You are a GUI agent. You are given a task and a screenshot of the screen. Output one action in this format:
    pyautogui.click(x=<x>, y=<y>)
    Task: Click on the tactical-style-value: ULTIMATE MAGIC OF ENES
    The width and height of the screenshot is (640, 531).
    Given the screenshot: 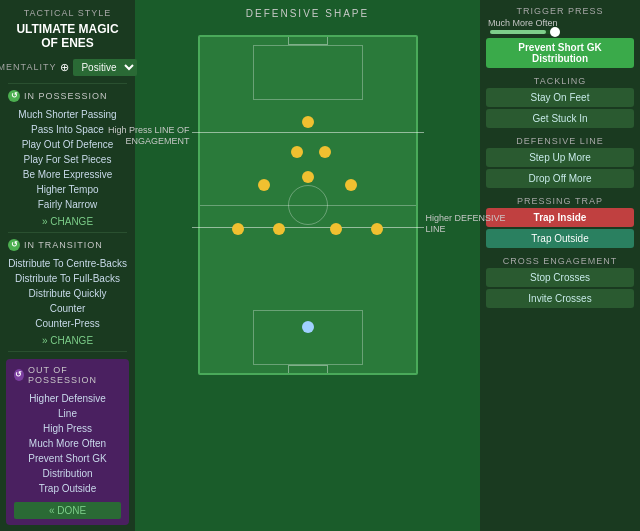 What is the action you would take?
    pyautogui.click(x=68, y=38)
    